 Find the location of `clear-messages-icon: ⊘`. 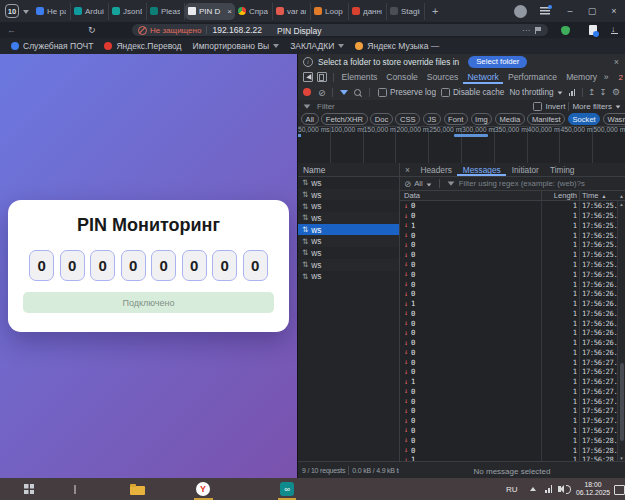

clear-messages-icon: ⊘ is located at coordinates (408, 184).